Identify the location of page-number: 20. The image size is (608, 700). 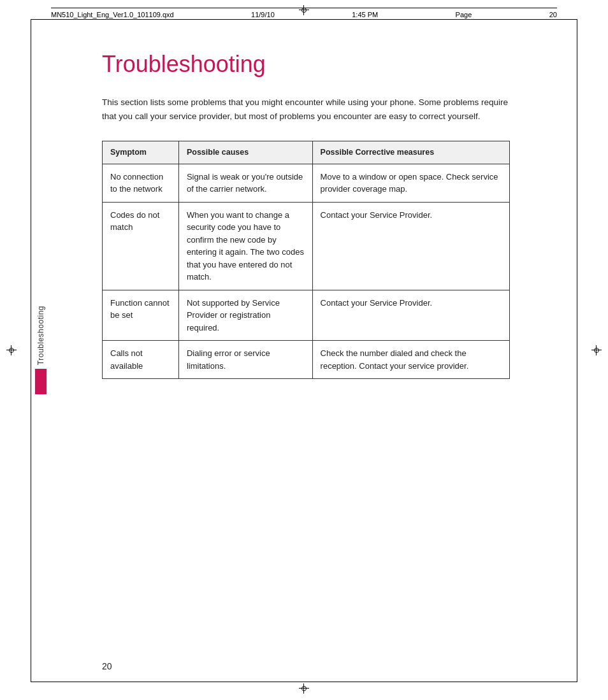
(107, 666).